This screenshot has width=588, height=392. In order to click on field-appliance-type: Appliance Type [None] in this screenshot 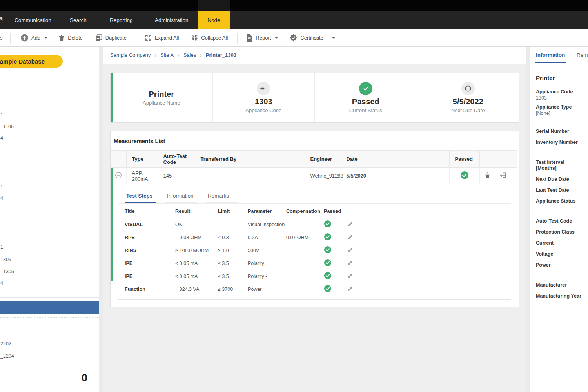, I will do `click(561, 111)`.